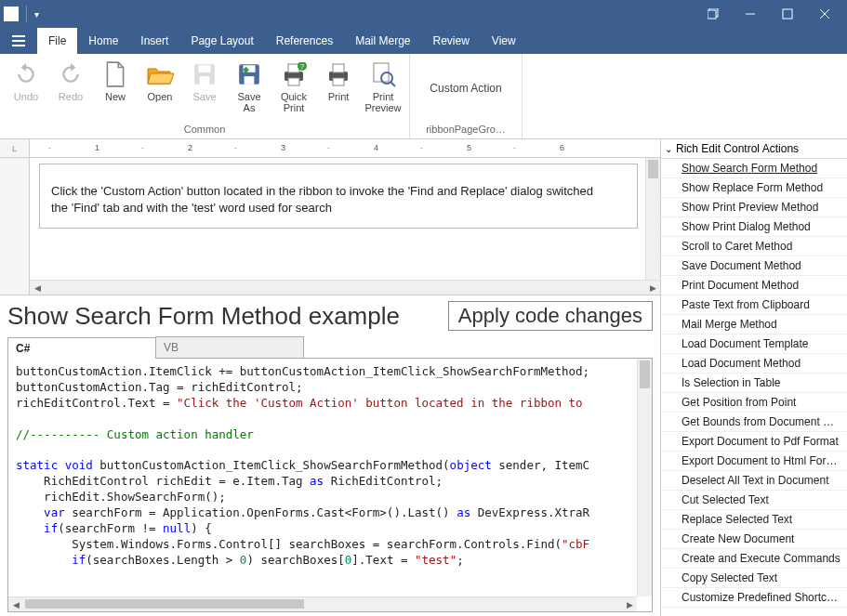  What do you see at coordinates (825, 14) in the screenshot?
I see `close-button` at bounding box center [825, 14].